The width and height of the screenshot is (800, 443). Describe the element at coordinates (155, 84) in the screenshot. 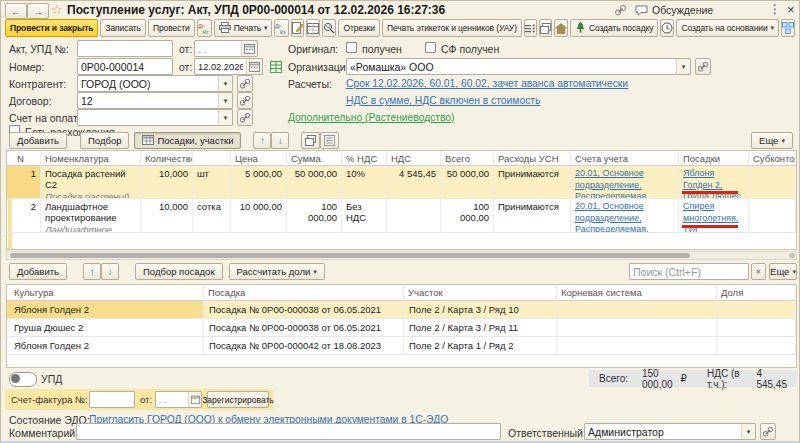

I see `counterparty-field: ▾` at that location.